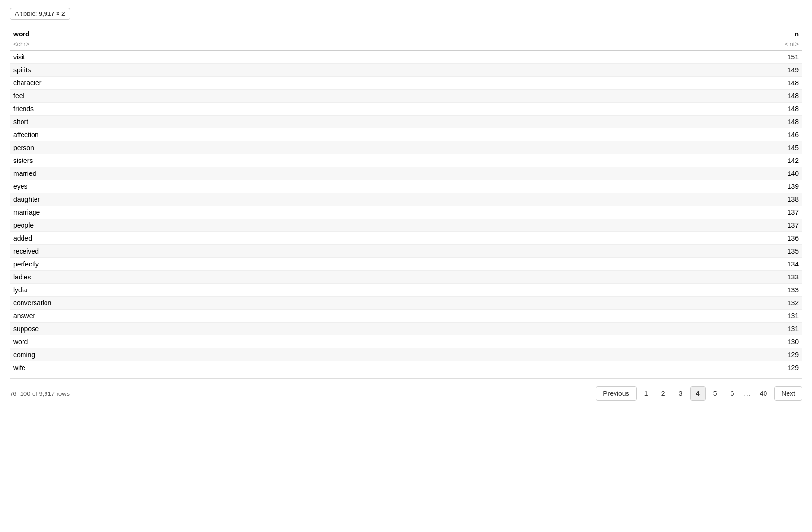 This screenshot has width=812, height=532. What do you see at coordinates (774, 199) in the screenshot?
I see `cell-n: 138` at bounding box center [774, 199].